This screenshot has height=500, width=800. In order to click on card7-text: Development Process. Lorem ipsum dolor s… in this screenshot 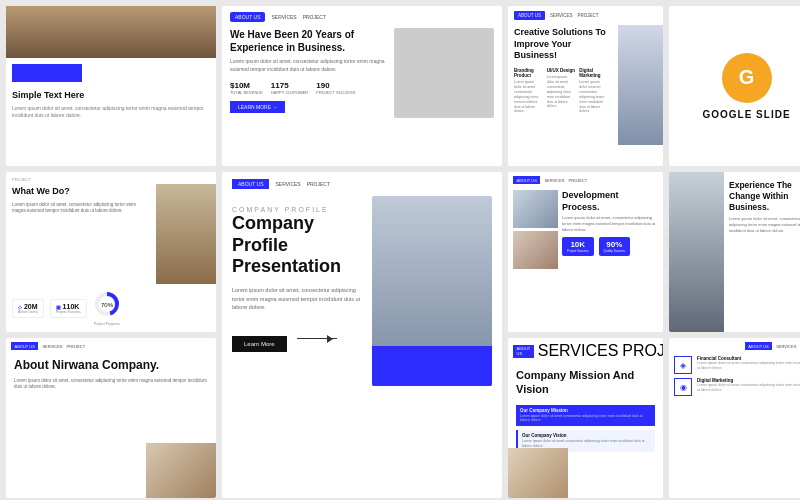, I will do `click(610, 230)`.